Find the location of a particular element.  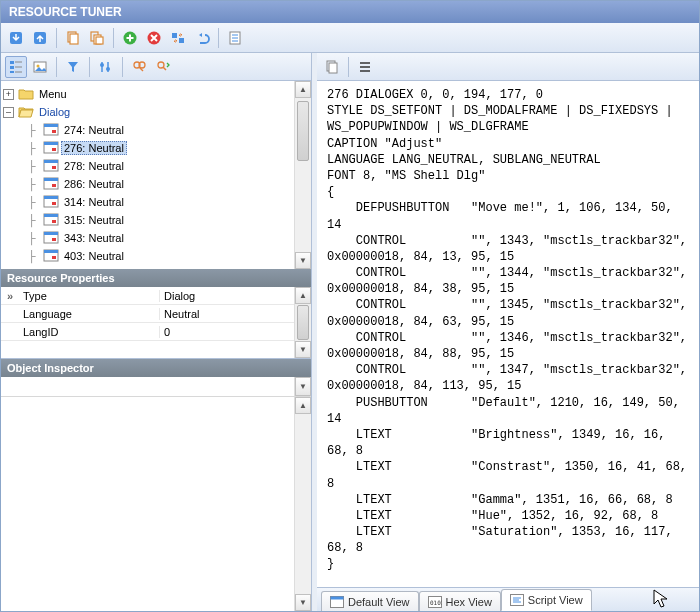

collapse-icon: – is located at coordinates (8, 112).